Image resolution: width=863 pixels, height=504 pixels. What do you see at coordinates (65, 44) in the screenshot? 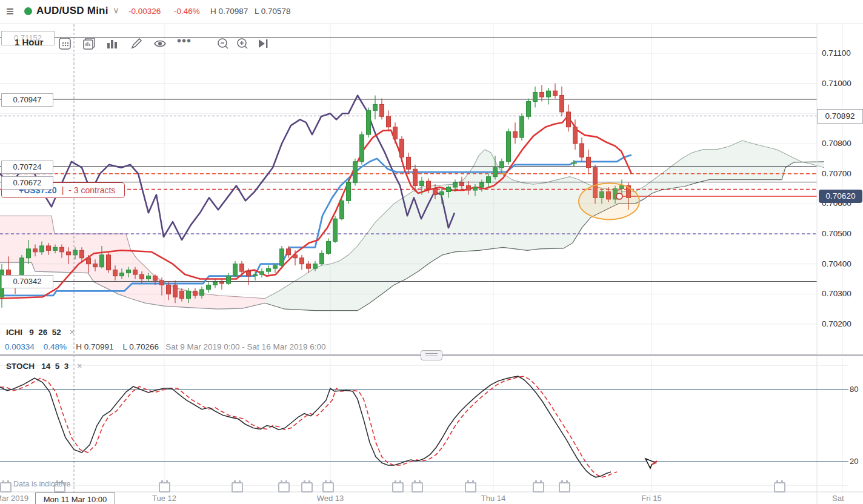
I see `display-settings-icon` at bounding box center [65, 44].